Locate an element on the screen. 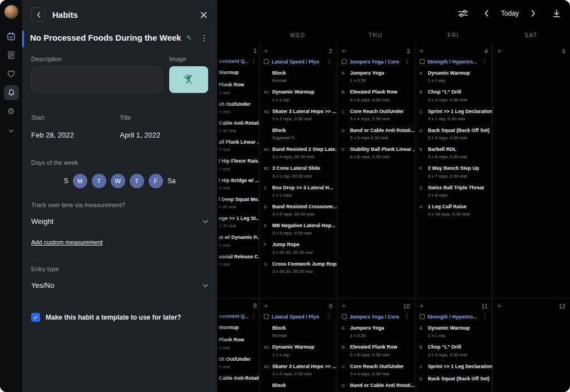  day-cell: +5 is located at coordinates (531, 170).